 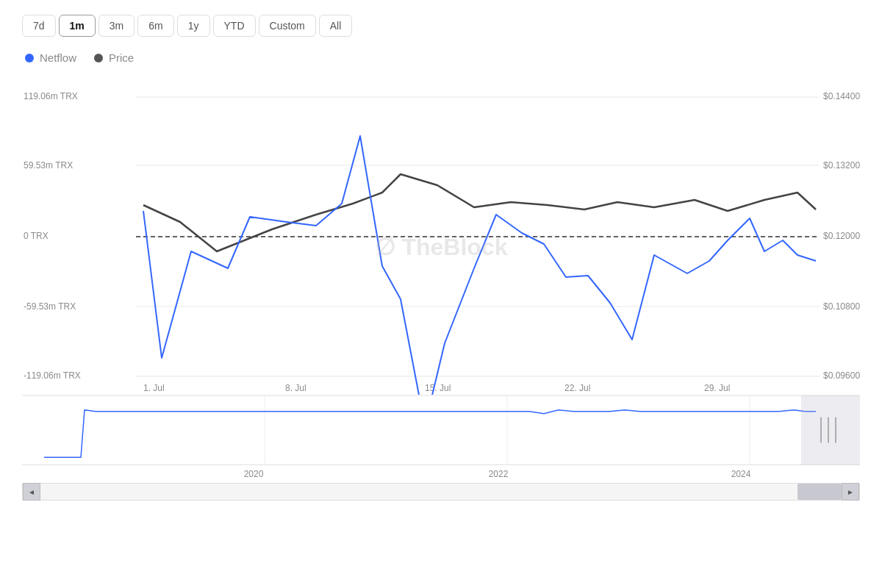 I want to click on filter-3m: 3m, so click(x=116, y=26).